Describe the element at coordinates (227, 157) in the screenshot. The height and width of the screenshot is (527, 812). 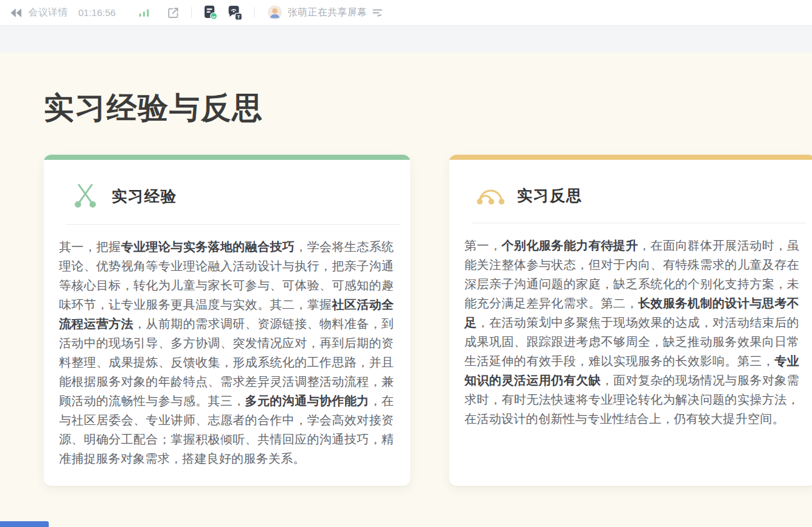
I see `card-accent-bar-green` at that location.